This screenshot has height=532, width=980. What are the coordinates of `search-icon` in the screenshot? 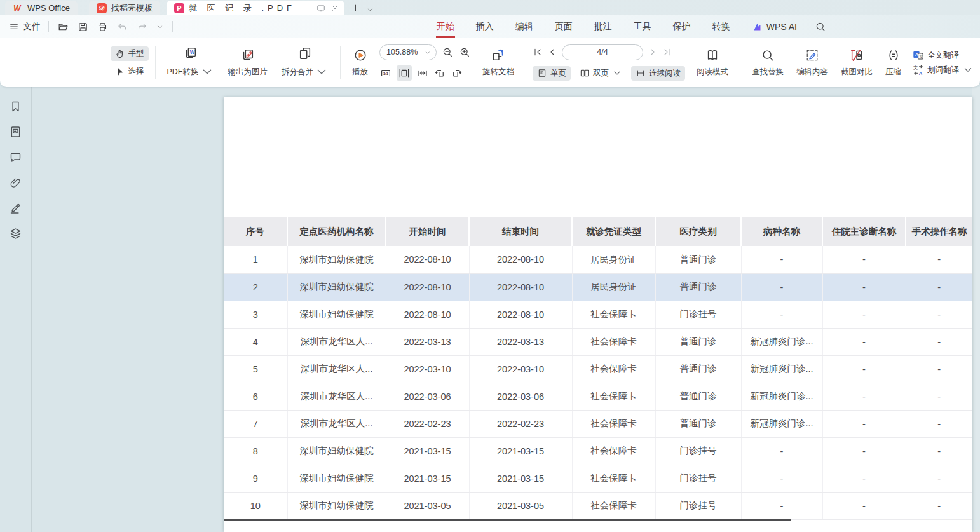 It's located at (820, 27).